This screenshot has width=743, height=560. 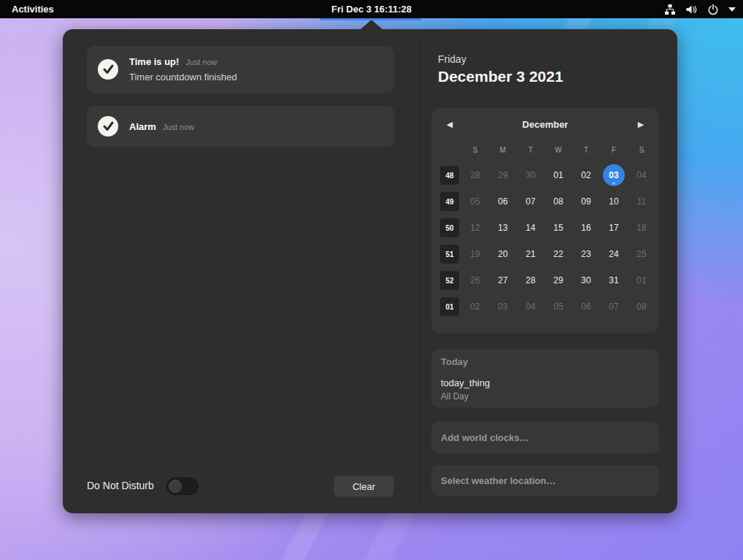 What do you see at coordinates (614, 254) in the screenshot?
I see `calendar-day: 24` at bounding box center [614, 254].